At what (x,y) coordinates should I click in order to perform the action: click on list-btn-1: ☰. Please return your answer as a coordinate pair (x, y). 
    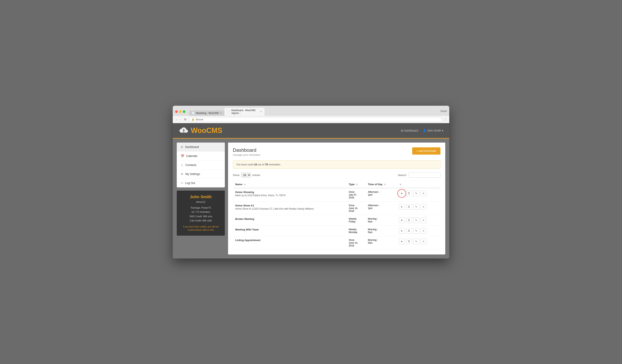
    Looking at the image, I should click on (409, 193).